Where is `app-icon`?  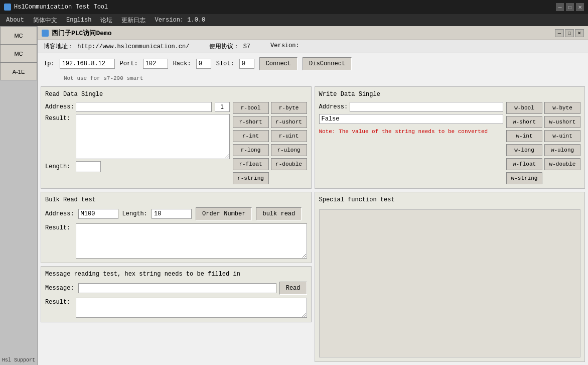 app-icon is located at coordinates (8, 7).